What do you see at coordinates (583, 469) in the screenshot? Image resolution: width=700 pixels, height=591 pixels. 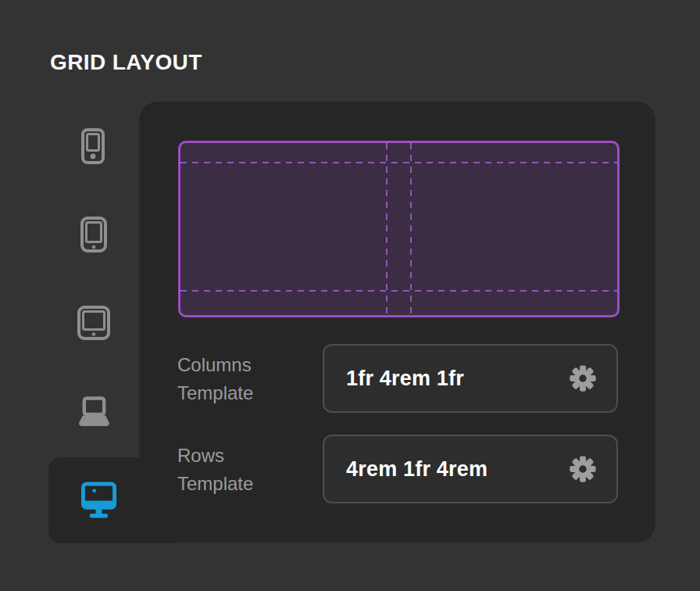 I see `rows-settings-button` at bounding box center [583, 469].